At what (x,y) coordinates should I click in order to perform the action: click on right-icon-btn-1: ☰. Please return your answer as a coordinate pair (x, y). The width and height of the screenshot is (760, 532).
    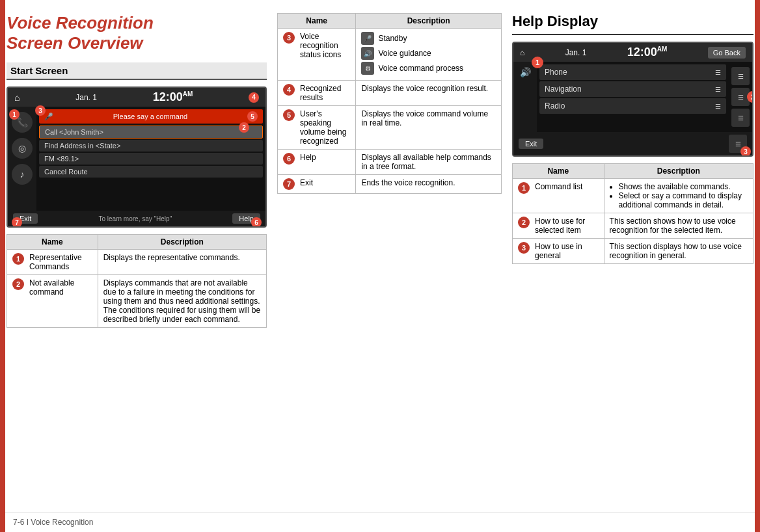
    Looking at the image, I should click on (740, 76).